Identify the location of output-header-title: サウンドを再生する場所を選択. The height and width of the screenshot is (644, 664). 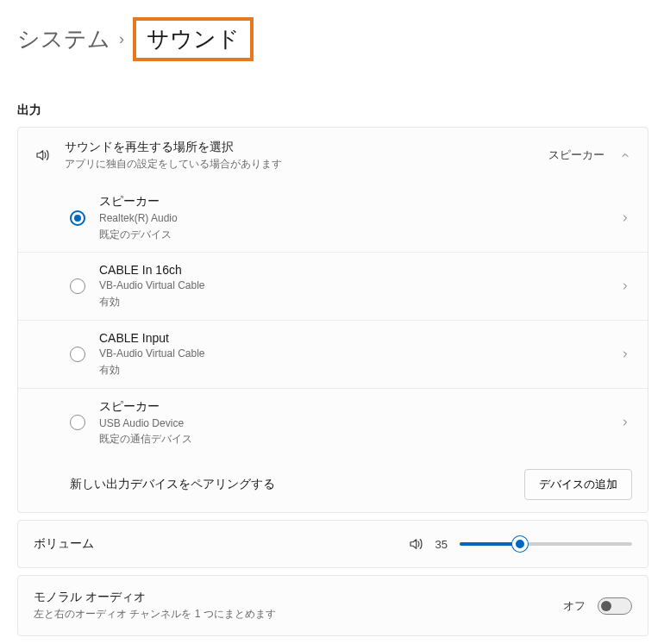
(300, 147).